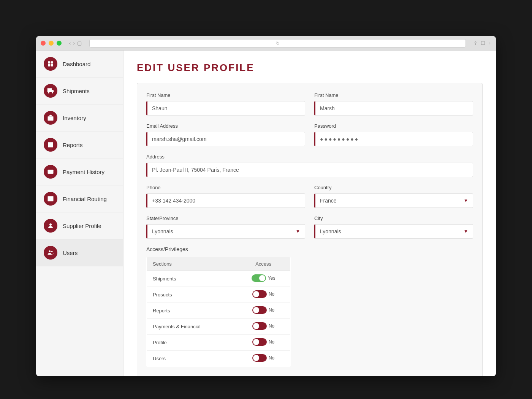  I want to click on access-row: Prosucts No, so click(219, 295).